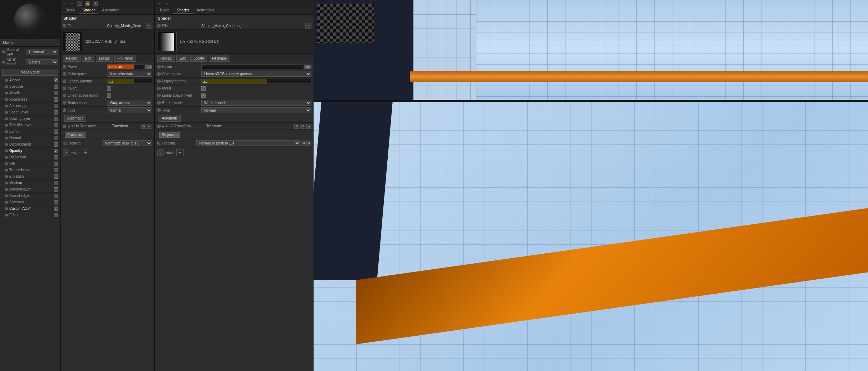 The height and width of the screenshot is (371, 868). Describe the element at coordinates (64, 103) in the screenshot. I see `left-border-mode-radio` at that location.